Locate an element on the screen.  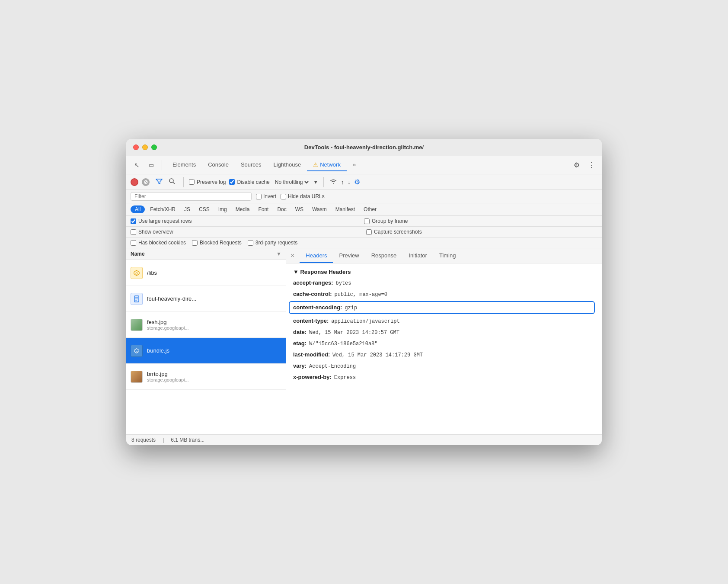
header-row: content-type: application/javascript is located at coordinates (444, 321).